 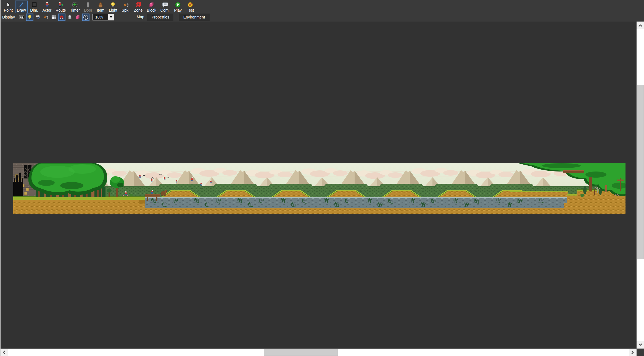 I want to click on tool-point: Point, so click(x=8, y=7).